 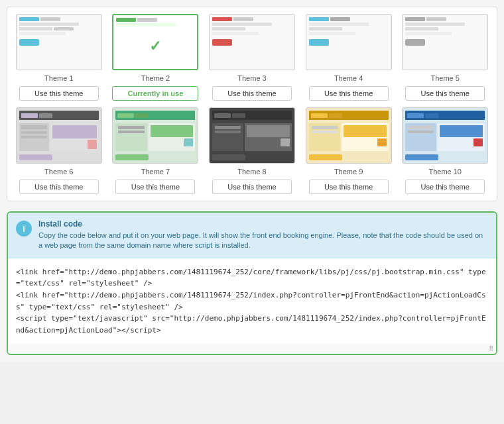 What do you see at coordinates (349, 93) in the screenshot?
I see `use-theme-4-button: Use this theme` at bounding box center [349, 93].